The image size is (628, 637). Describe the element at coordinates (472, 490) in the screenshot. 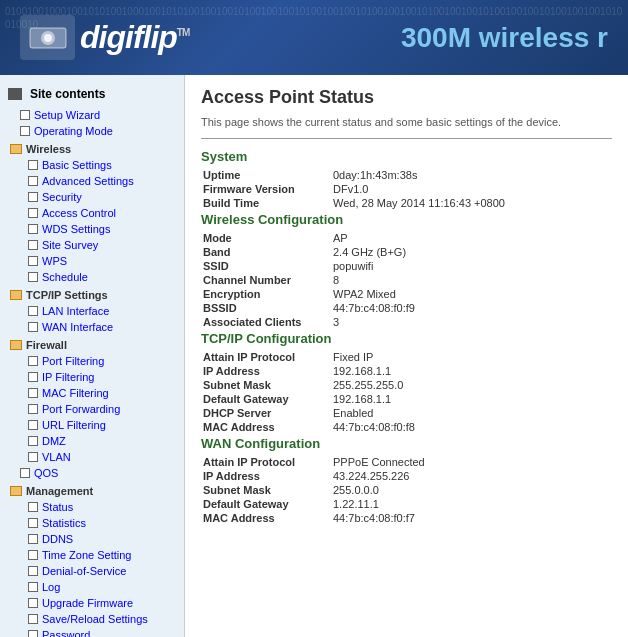

I see `field-value: 255.0.0.0` at that location.